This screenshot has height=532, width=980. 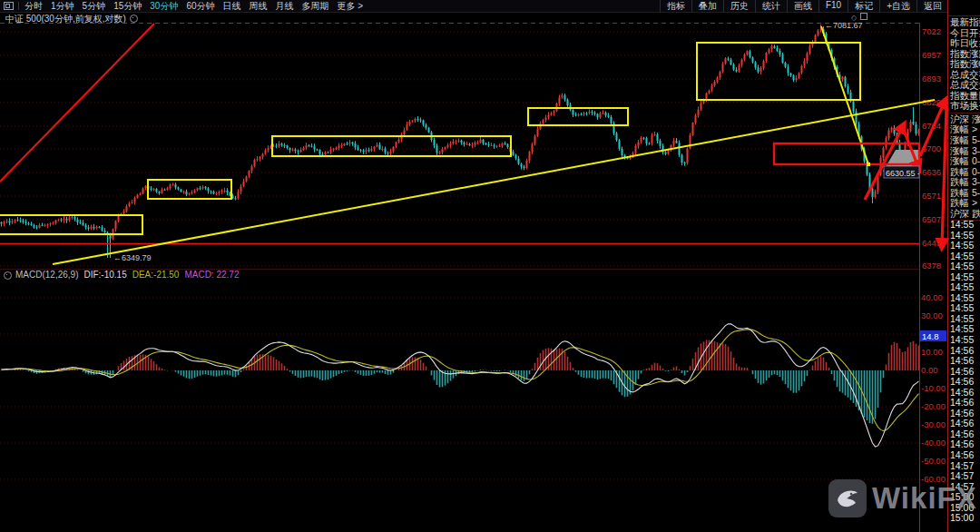 What do you see at coordinates (931, 31) in the screenshot?
I see `price-axis-label: 7022` at bounding box center [931, 31].